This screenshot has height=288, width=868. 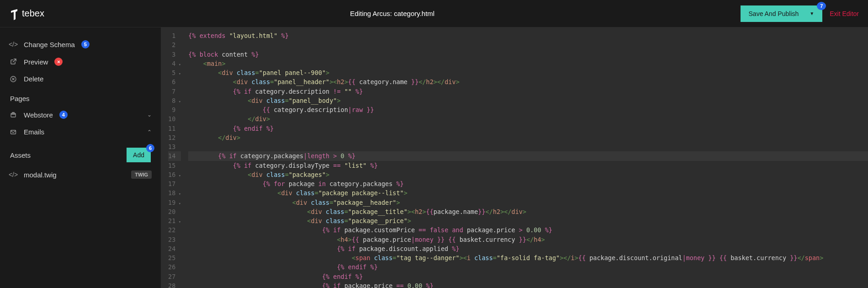 I want to click on line-number: 8▾, so click(x=175, y=101).